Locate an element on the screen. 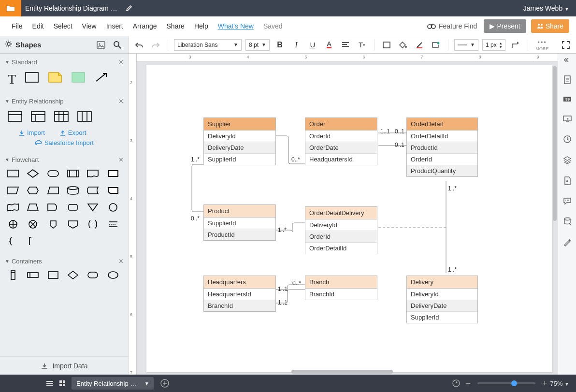 This screenshot has height=392, width=576. import-data-button: Import Data is located at coordinates (64, 365).